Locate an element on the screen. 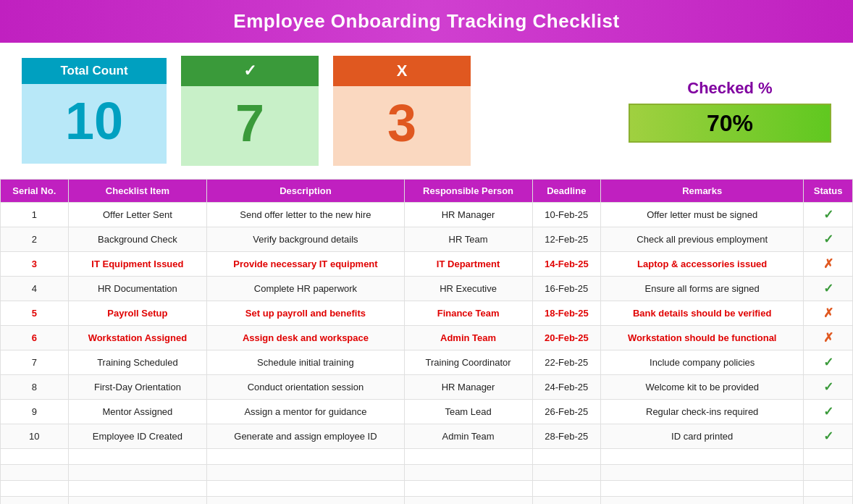  table-row: 10Employee ID CreatedGenerate and assign… is located at coordinates (427, 437).